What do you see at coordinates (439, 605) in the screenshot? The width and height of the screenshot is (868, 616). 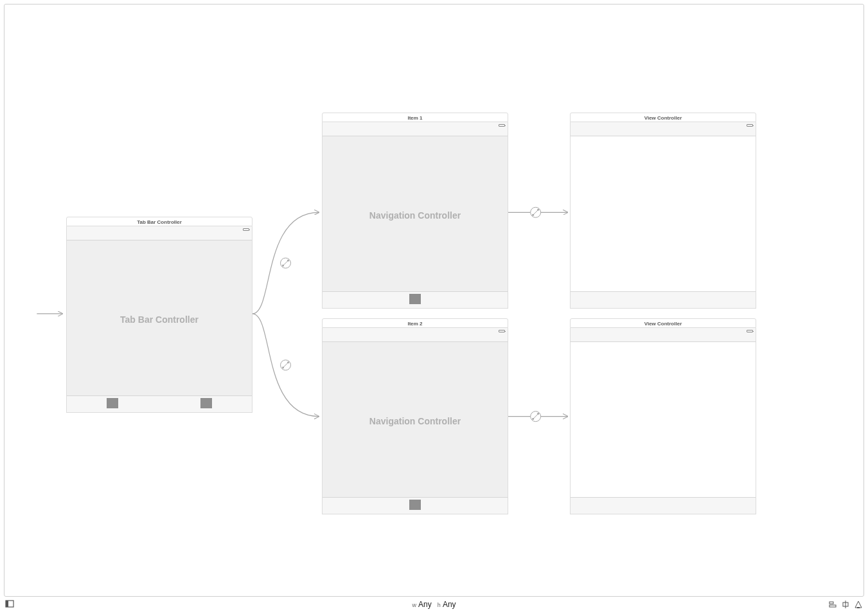 I see `size-class-h-prefix: h` at bounding box center [439, 605].